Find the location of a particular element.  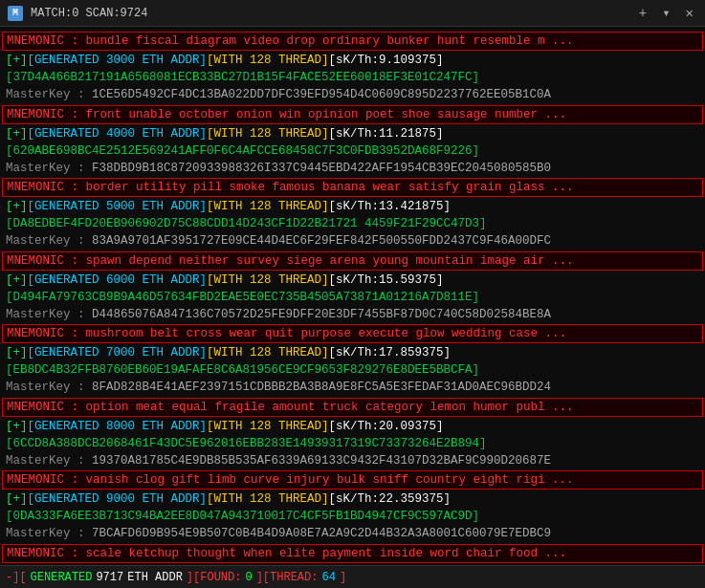

log-line-14: [D494FA79763CB9B9A46D57634FBD2EAE5E0EC73… is located at coordinates (352, 297).